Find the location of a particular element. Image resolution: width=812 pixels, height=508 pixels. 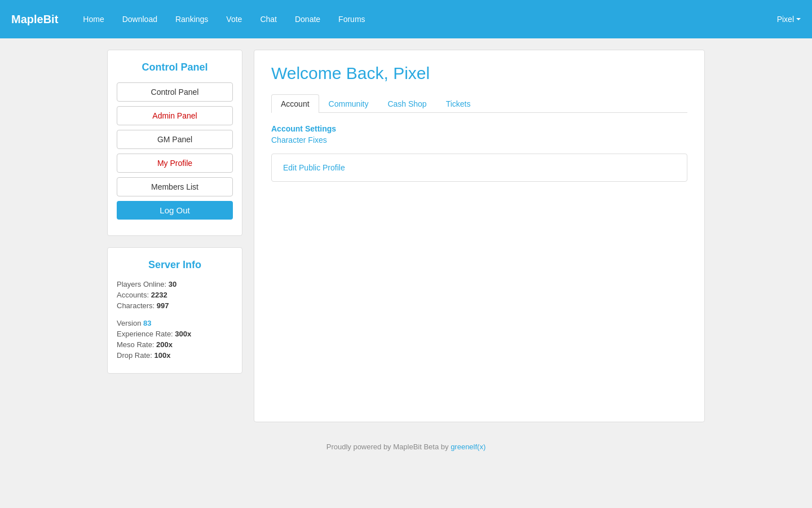

control-panel-title: Control Panel is located at coordinates (175, 68).